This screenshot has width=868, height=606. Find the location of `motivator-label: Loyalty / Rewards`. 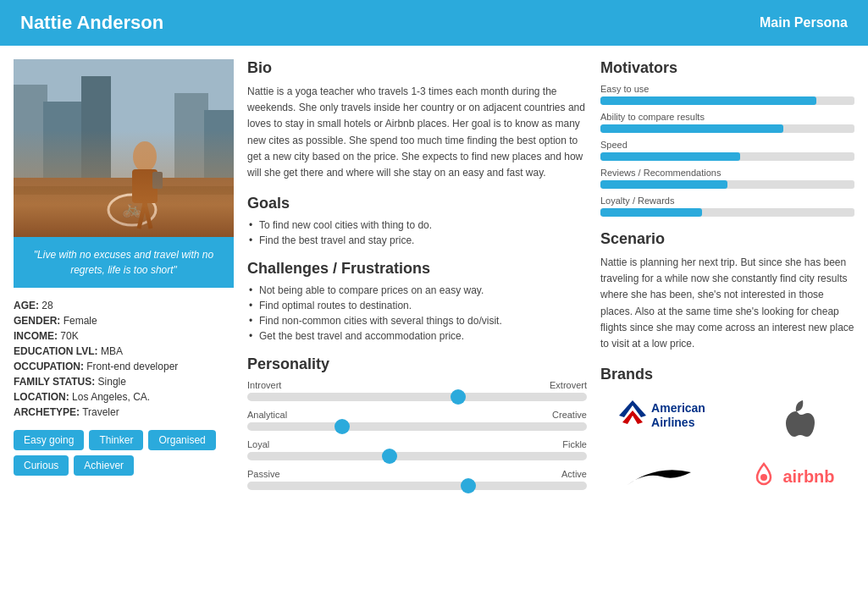

motivator-label: Loyalty / Rewards is located at coordinates (727, 201).